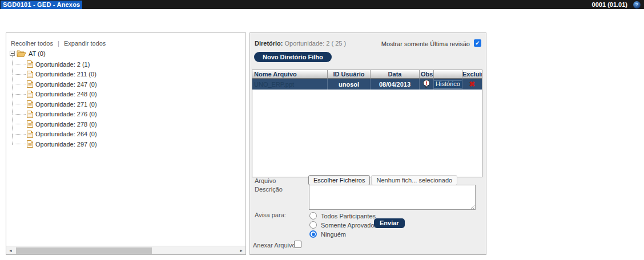 The height and width of the screenshot is (260, 644). What do you see at coordinates (414, 180) in the screenshot?
I see `file-status-text: Nenhum fich... selecionado` at bounding box center [414, 180].